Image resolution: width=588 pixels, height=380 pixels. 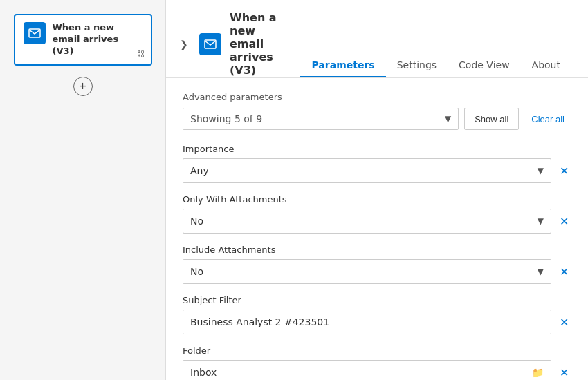 I want to click on importance-row: Any ▼ ✕, so click(x=377, y=171).